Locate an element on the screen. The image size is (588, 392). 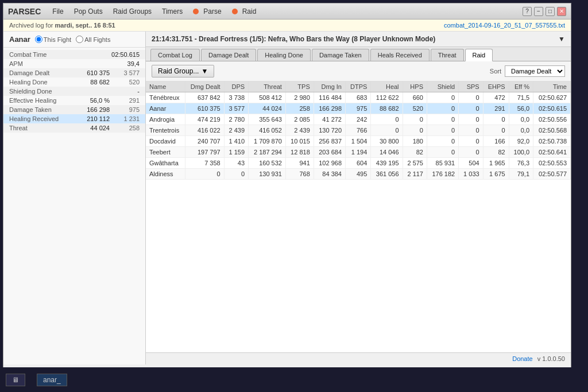
menu-timers: Timers is located at coordinates (172, 11).